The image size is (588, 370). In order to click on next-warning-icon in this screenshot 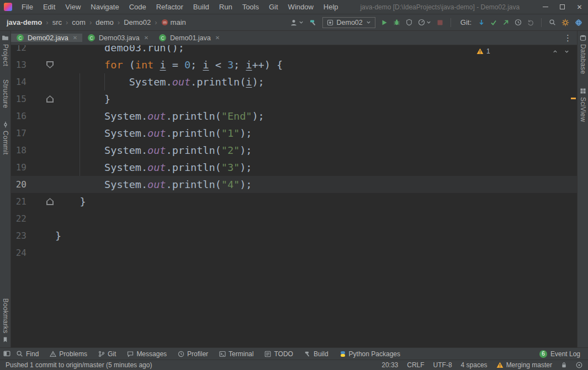, I will do `click(566, 52)`.